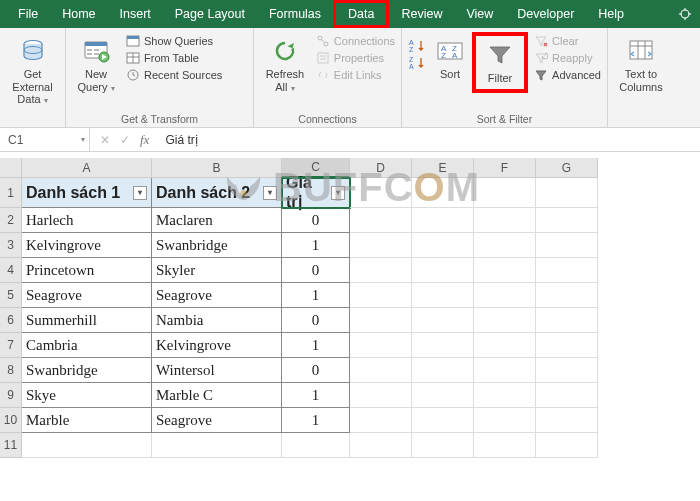  What do you see at coordinates (28, 14) in the screenshot?
I see `tab-file: File` at bounding box center [28, 14].